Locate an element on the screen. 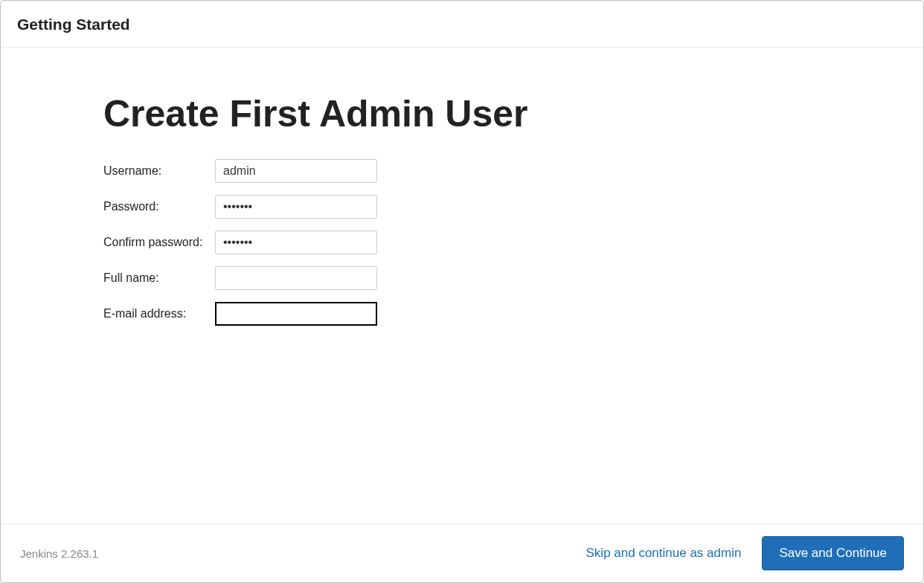 This screenshot has height=583, width=924. row-email: E-mail address: is located at coordinates (513, 314).